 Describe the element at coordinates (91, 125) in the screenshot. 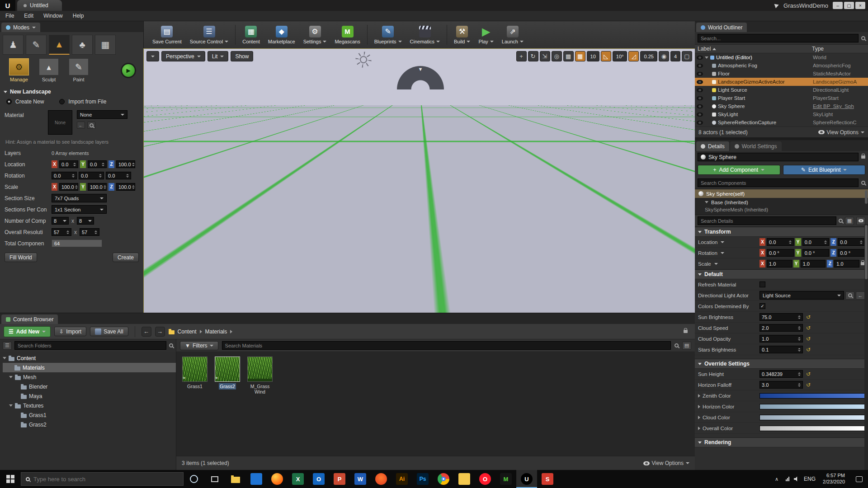

I see `browse-asset-icon` at that location.